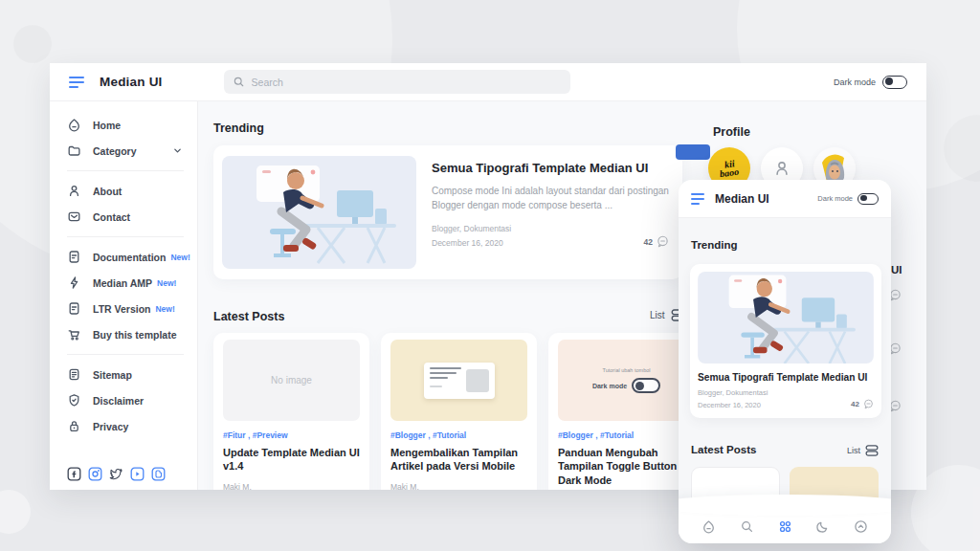 Image resolution: width=980 pixels, height=551 pixels. What do you see at coordinates (75, 400) in the screenshot?
I see `shield-check-icon` at bounding box center [75, 400].